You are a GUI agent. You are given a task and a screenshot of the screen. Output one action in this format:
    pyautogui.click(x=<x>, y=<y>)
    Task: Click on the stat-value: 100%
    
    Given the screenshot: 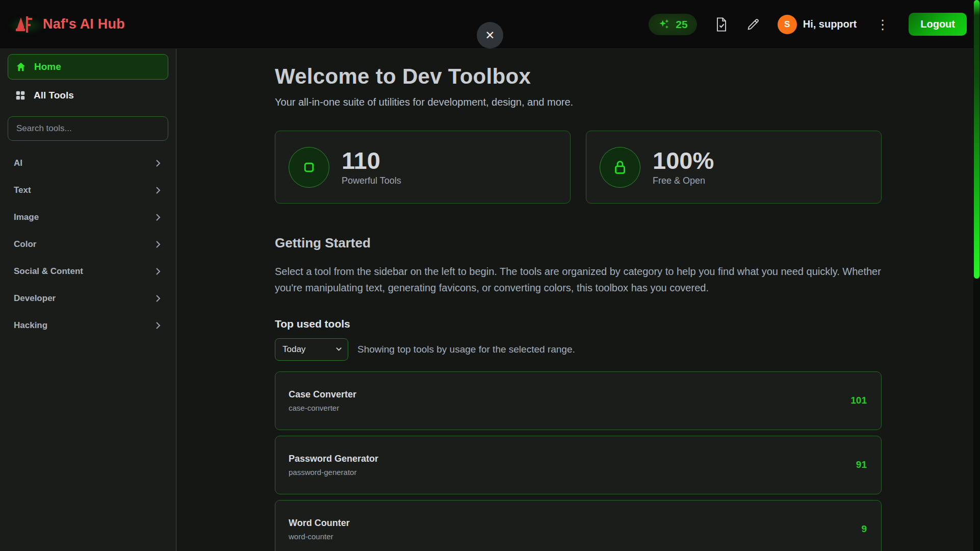 What is the action you would take?
    pyautogui.click(x=683, y=160)
    